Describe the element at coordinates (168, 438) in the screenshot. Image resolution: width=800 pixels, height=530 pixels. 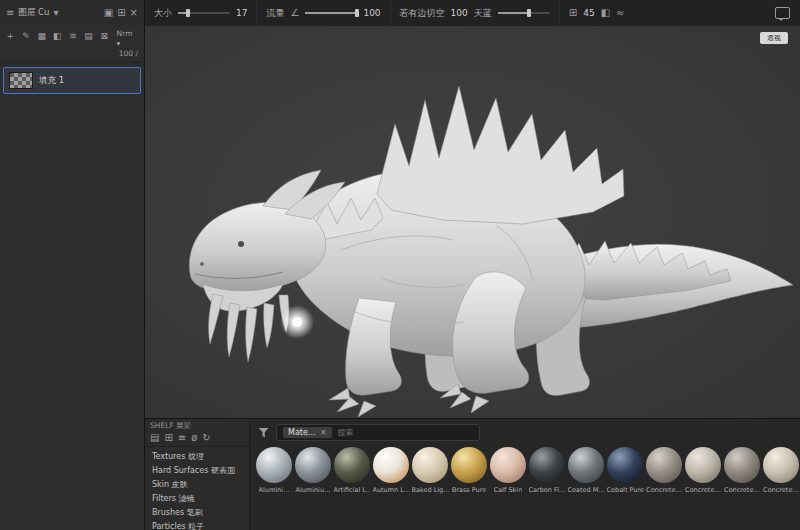
I see `new-resource-icon: ⊞` at that location.